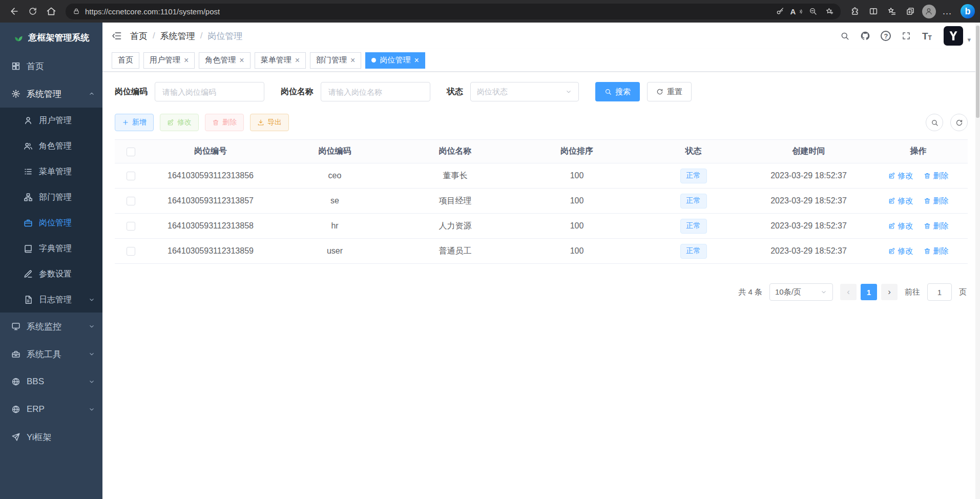 The height and width of the screenshot is (499, 980). What do you see at coordinates (224, 60) in the screenshot?
I see `tab-role-management: 角色管理 ×` at bounding box center [224, 60].